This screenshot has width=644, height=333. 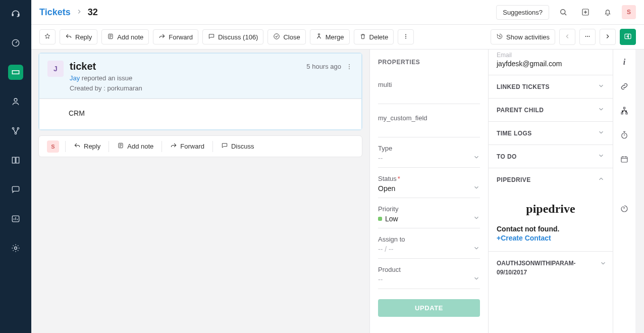 I want to click on search-icon, so click(x=563, y=12).